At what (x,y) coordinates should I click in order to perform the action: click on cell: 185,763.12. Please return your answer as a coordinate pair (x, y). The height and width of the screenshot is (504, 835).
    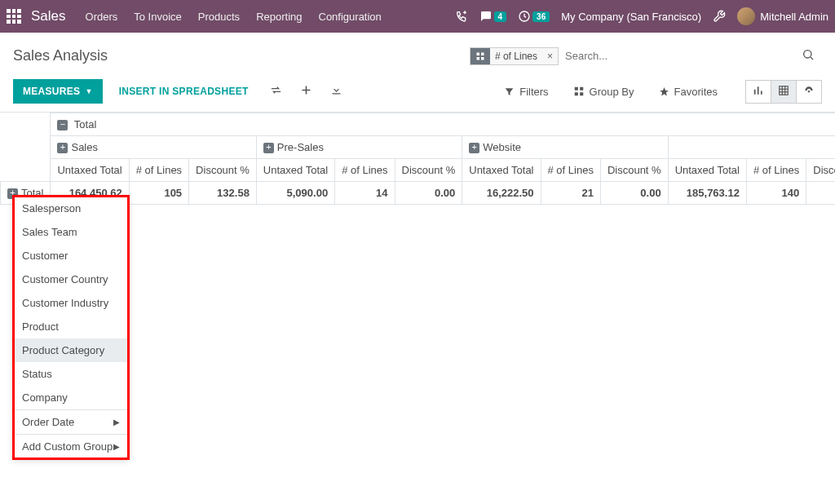
    Looking at the image, I should click on (707, 193).